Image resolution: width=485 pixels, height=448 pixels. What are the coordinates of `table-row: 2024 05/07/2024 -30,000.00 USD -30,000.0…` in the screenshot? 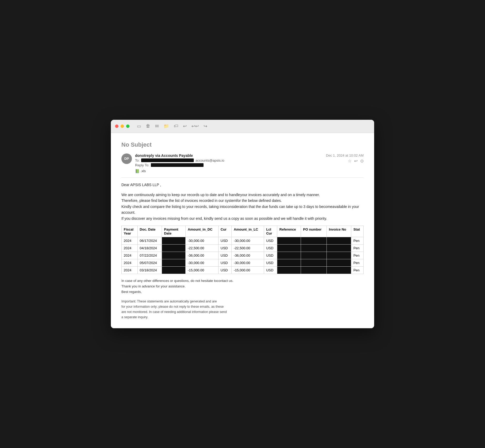 It's located at (243, 263).